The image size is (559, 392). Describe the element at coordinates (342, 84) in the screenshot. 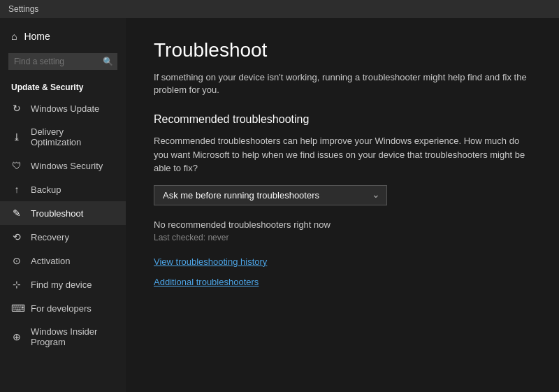

I see `page-description: If something on your device isn't workin…` at that location.